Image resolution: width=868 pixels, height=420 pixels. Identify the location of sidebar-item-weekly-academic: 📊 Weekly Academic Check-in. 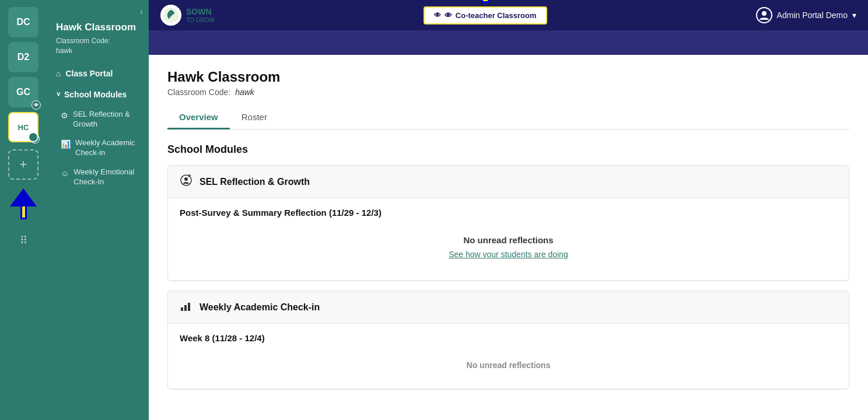
(98, 148).